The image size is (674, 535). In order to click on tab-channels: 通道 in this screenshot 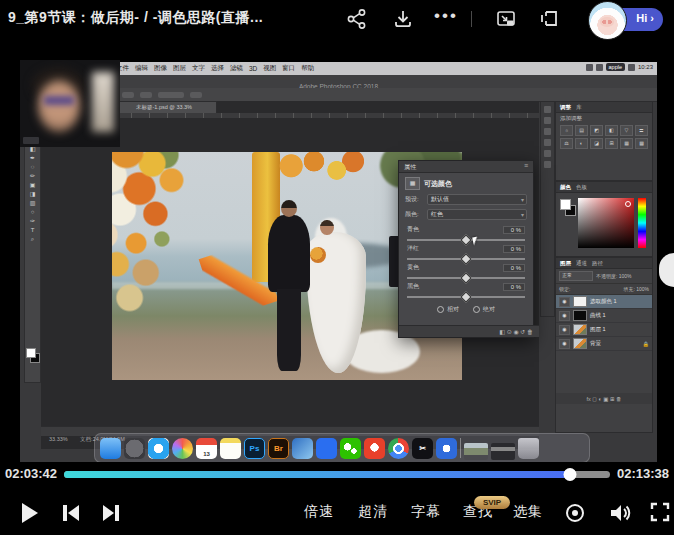, I will do `click(582, 263)`.